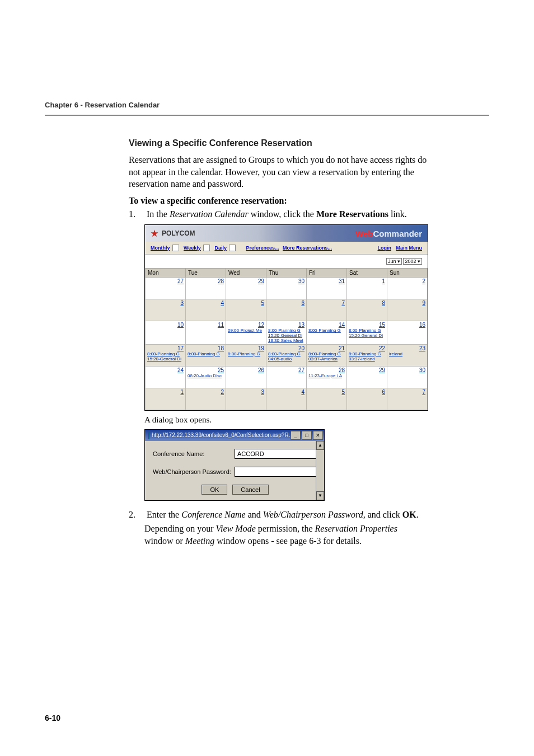 The image size is (534, 756). I want to click on main-menu-link: Main Menu, so click(410, 248).